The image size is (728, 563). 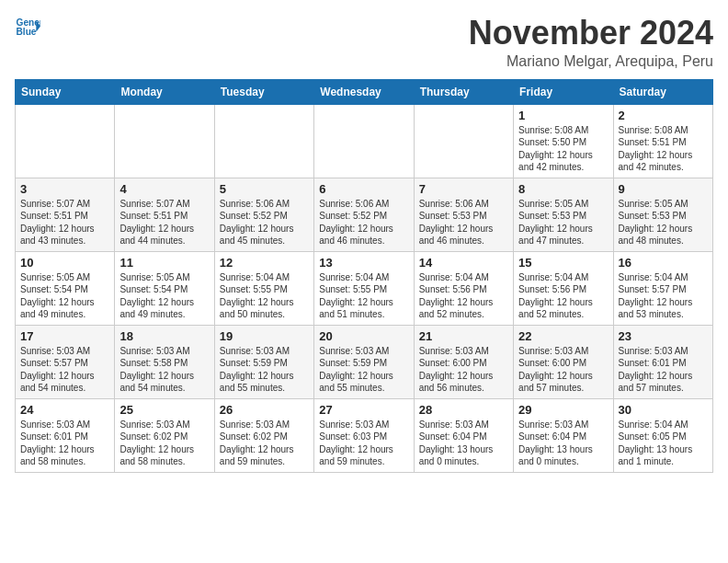 I want to click on day-number: 9, so click(x=664, y=190).